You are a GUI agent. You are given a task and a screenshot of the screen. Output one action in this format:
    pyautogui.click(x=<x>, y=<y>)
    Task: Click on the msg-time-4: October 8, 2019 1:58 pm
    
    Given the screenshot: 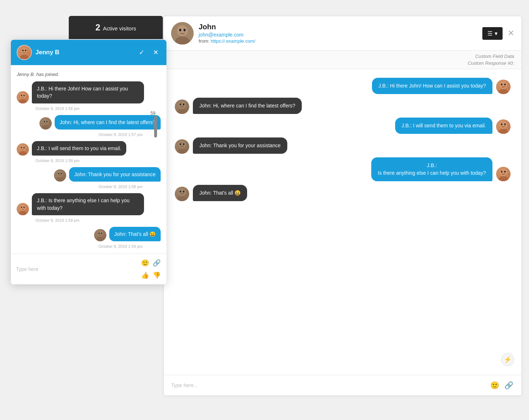 What is the action you would take?
    pyautogui.click(x=89, y=187)
    